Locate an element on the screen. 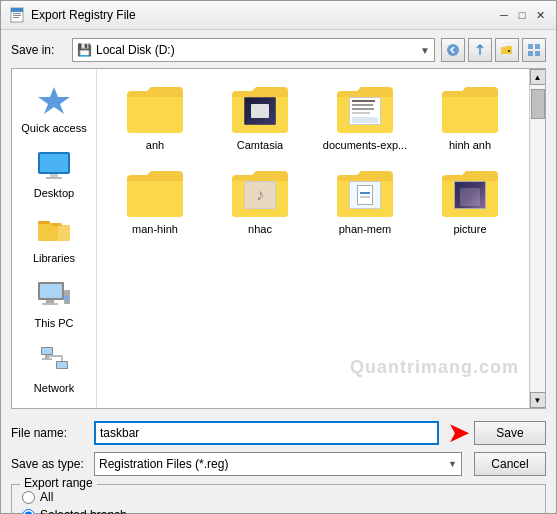 This screenshot has width=557, height=514. filename-row: File name: ➤ Save is located at coordinates (278, 433).